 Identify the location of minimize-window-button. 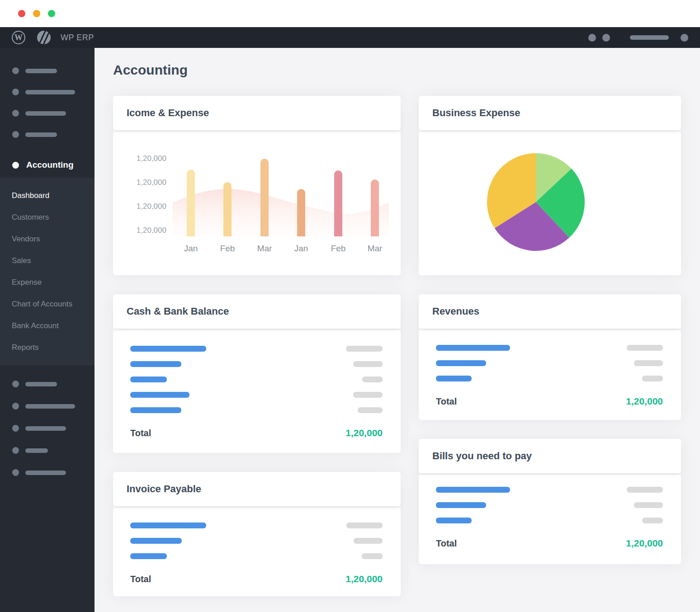
(37, 14).